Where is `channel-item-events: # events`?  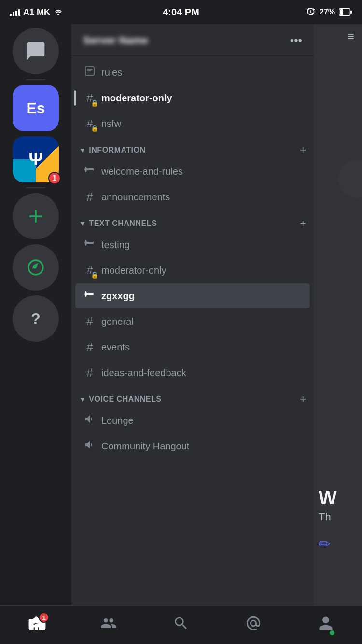
channel-item-events: # events is located at coordinates (193, 347).